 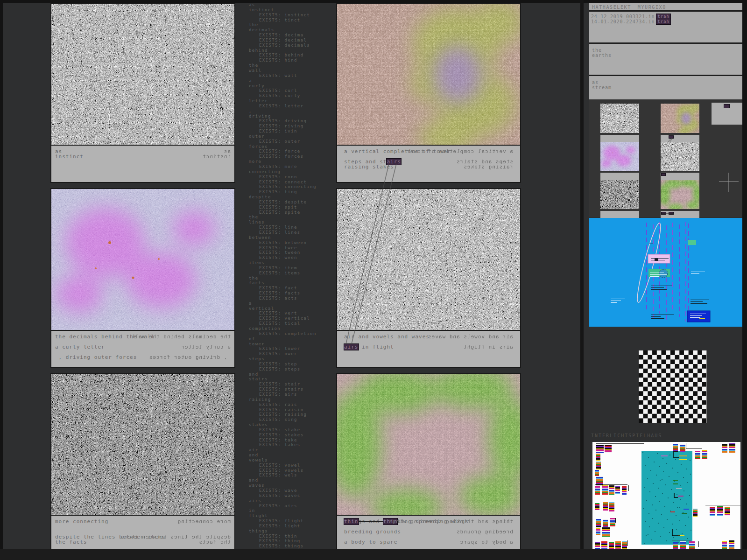 What do you see at coordinates (291, 349) in the screenshot?
I see `exists-line: EXISTS: tower` at bounding box center [291, 349].